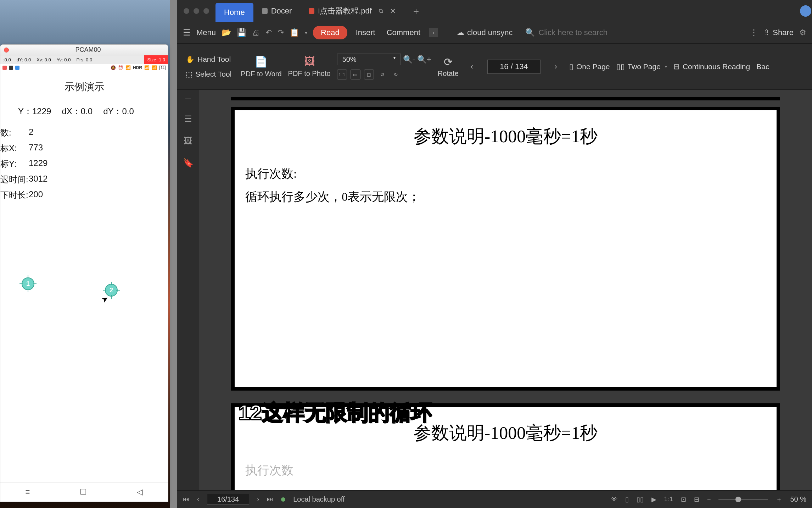 Image resolution: width=812 pixels, height=508 pixels. Describe the element at coordinates (738, 499) in the screenshot. I see `zoom-slider-thumb` at that location.